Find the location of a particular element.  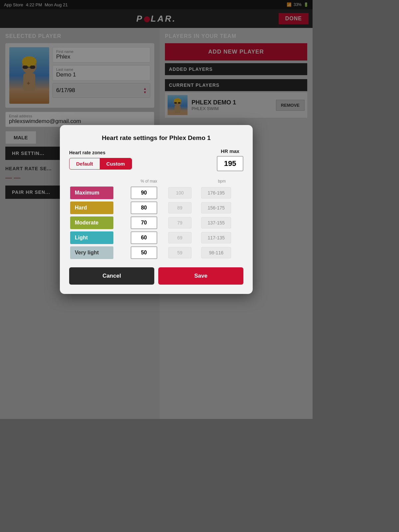

zone-name-cell: Light is located at coordinates (92, 238).